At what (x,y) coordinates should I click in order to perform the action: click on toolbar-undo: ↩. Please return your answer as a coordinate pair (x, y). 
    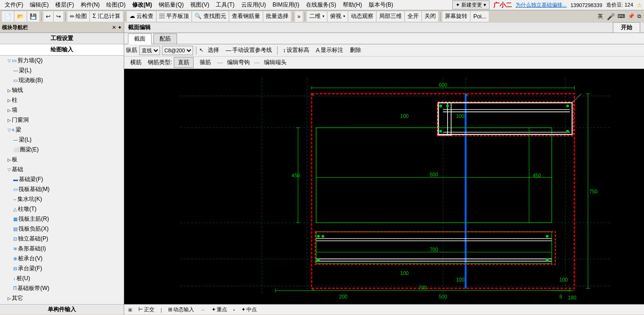
    Looking at the image, I should click on (48, 17).